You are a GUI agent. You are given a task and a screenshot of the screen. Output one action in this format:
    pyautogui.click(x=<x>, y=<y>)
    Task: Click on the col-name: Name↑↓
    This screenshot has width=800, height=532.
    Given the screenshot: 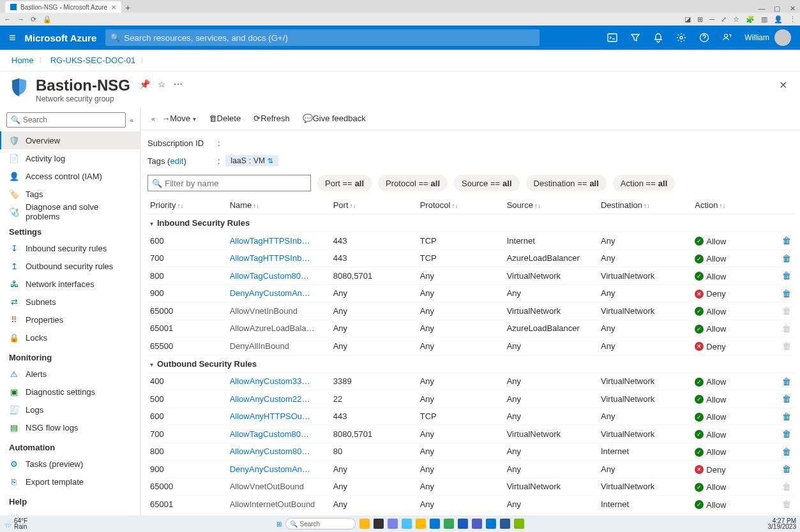 What is the action you would take?
    pyautogui.click(x=279, y=205)
    